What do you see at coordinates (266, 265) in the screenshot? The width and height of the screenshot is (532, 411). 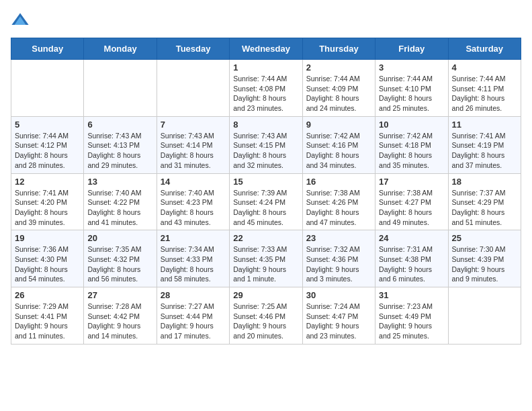 I see `day-info: Sunrise: 7:33 AM Sunset: 4:35 PM Dayligh…` at bounding box center [266, 265].